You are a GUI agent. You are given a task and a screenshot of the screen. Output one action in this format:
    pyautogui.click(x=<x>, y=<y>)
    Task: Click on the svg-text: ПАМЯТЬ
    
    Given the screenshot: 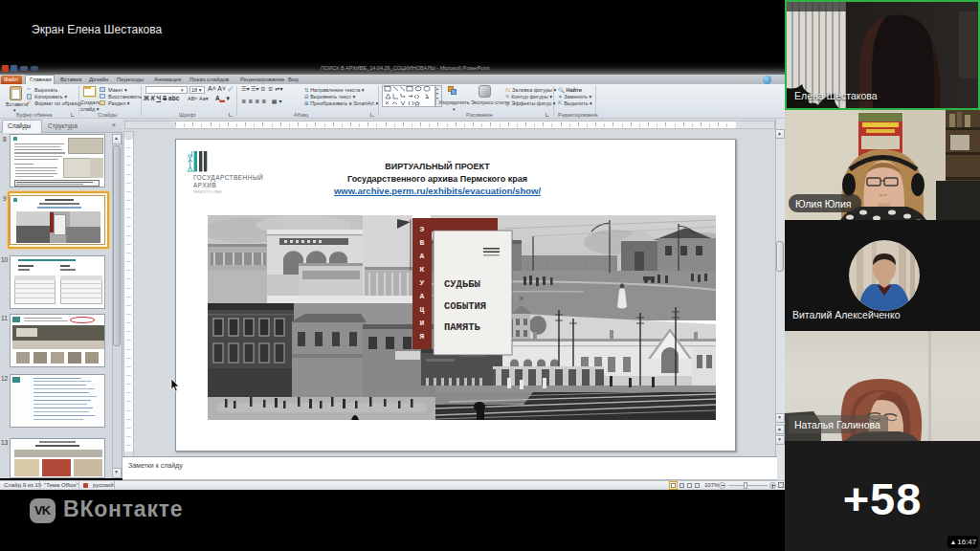 What is the action you would take?
    pyautogui.click(x=463, y=327)
    